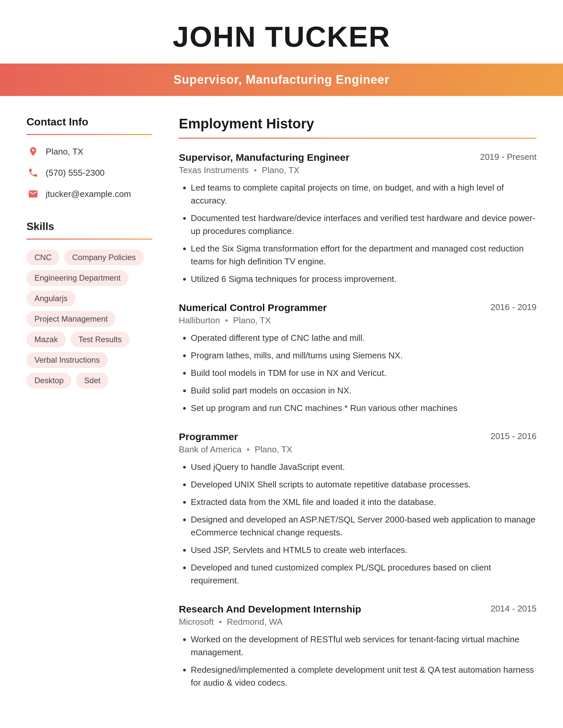 Image resolution: width=563 pixels, height=728 pixels. I want to click on job-company: Texas Instruments • Plano, TX, so click(358, 170).